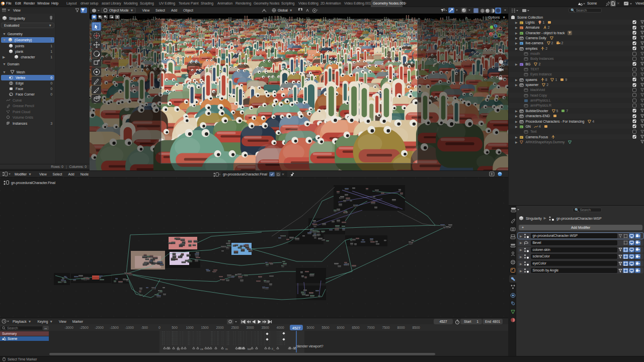  I want to click on svg-text: 5000, so click(310, 328).